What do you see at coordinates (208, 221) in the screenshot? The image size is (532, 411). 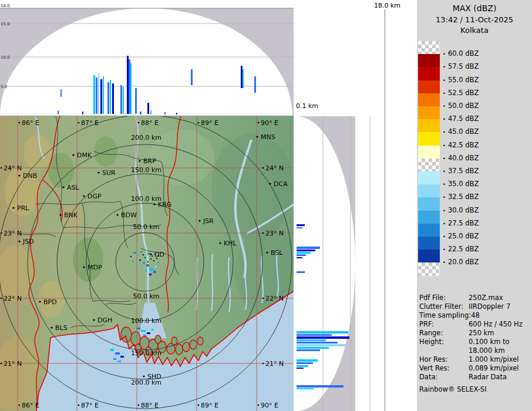 I see `city-label: JSR` at bounding box center [208, 221].